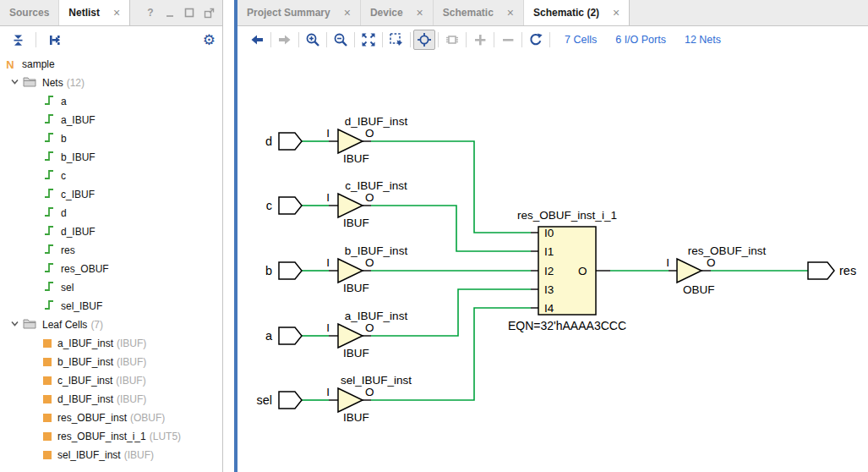  What do you see at coordinates (112, 83) in the screenshot?
I see `tree-folder-nets: Nets (12)` at bounding box center [112, 83].